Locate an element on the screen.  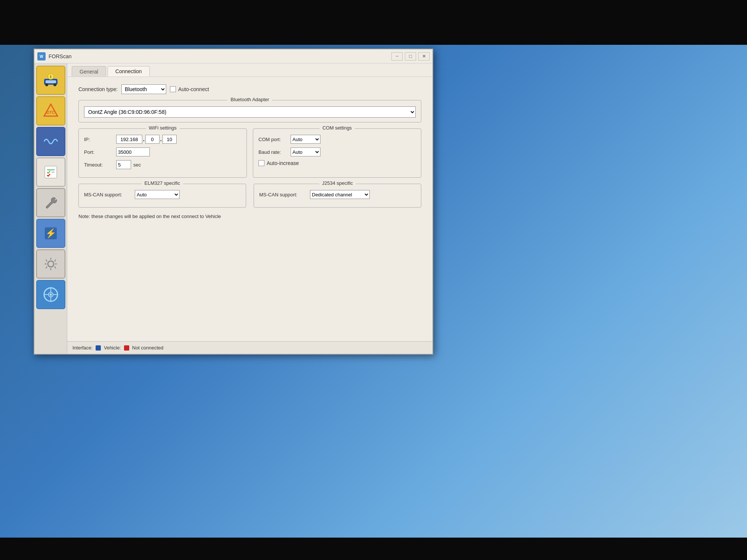
elm-mscan-label: MS-CAN support: is located at coordinates (108, 195).